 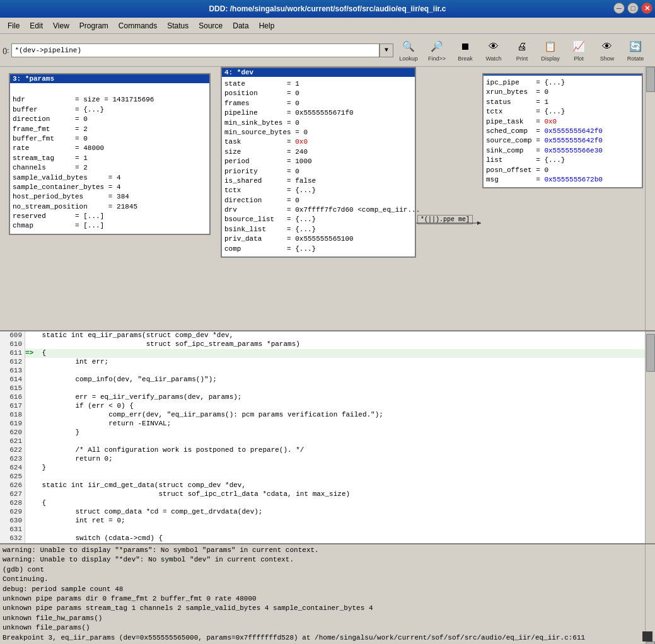 I want to click on menu-item-program: Program, so click(x=94, y=26).